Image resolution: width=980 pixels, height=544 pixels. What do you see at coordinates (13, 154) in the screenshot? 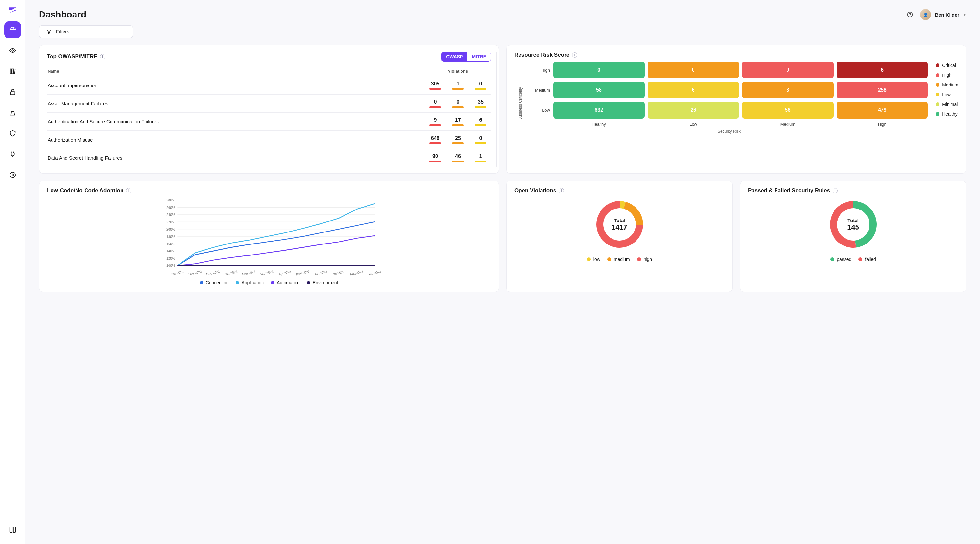
I see `sidebar-item-plugin` at bounding box center [13, 154].